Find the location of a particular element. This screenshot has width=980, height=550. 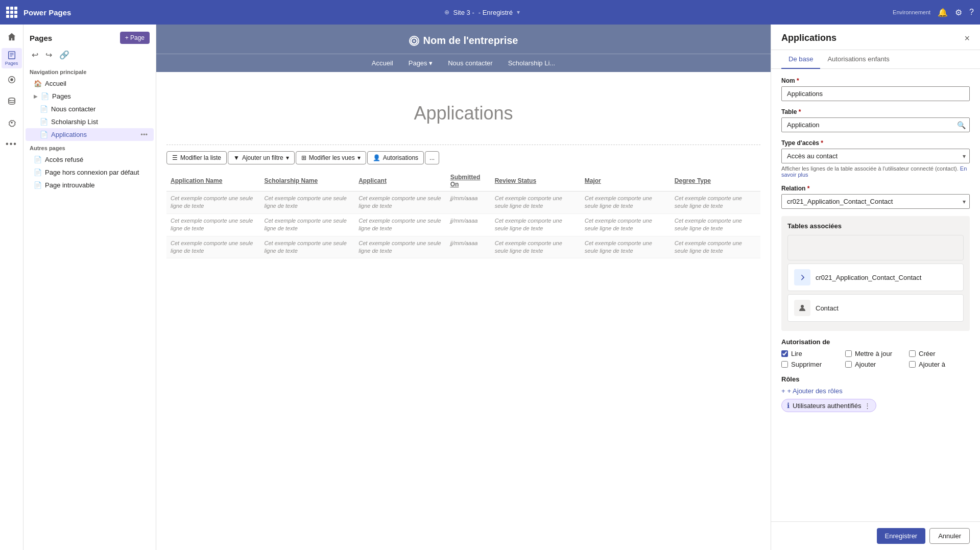

topbar-center: ⊕ Site 3 - - Enregistré ▾ is located at coordinates (482, 12).